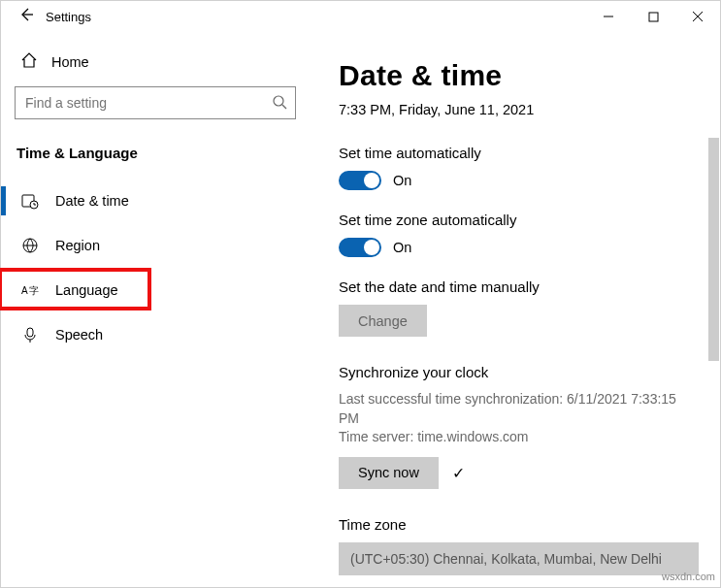 This screenshot has width=721, height=588. I want to click on sidebar-section-header: Time & Language, so click(156, 153).